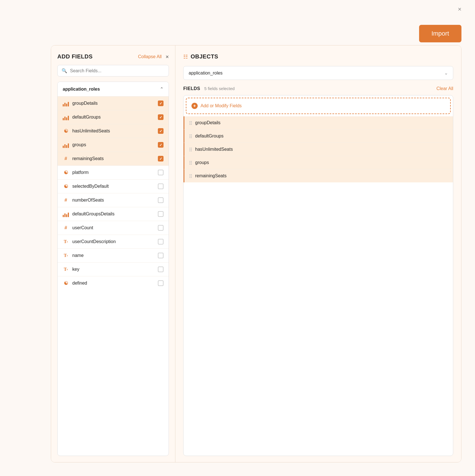 The image size is (475, 476). What do you see at coordinates (321, 149) in the screenshot?
I see `selected-field-name: hasUnlimitedSeats` at bounding box center [321, 149].